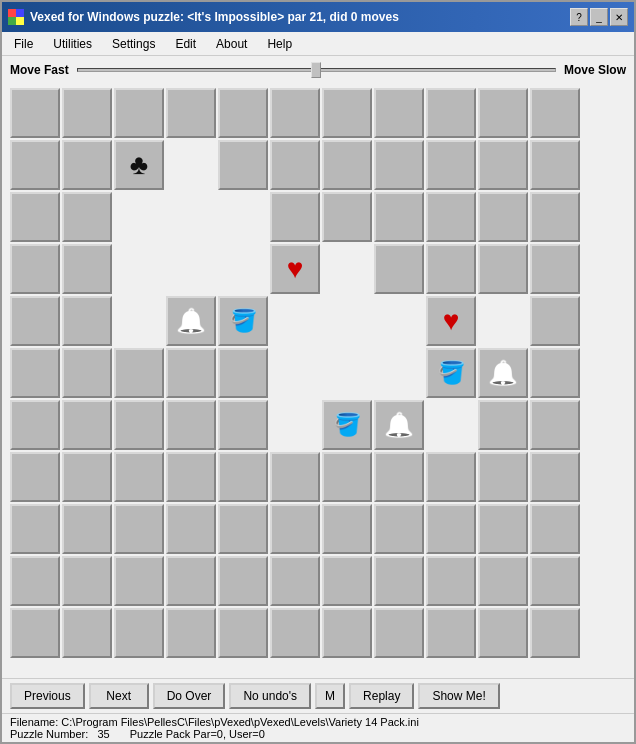 Image resolution: width=636 pixels, height=744 pixels. What do you see at coordinates (119, 696) in the screenshot?
I see `next-button: Next` at bounding box center [119, 696].